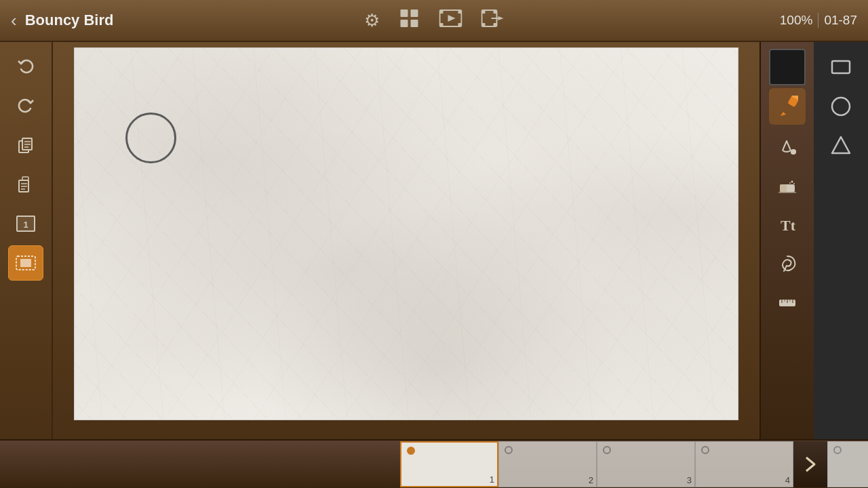  Describe the element at coordinates (787, 264) in the screenshot. I see `lasso-tool-button` at that location.